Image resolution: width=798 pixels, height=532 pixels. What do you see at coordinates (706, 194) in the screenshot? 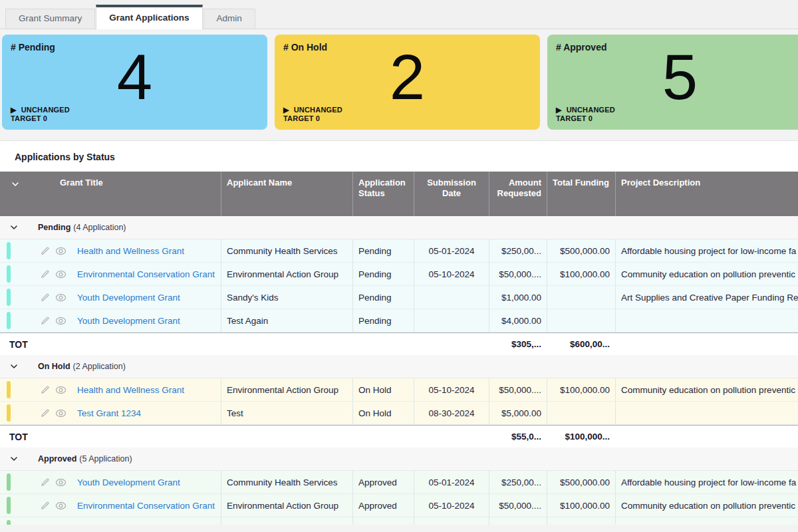
I see `column-header-project-description: Project Description` at bounding box center [706, 194].